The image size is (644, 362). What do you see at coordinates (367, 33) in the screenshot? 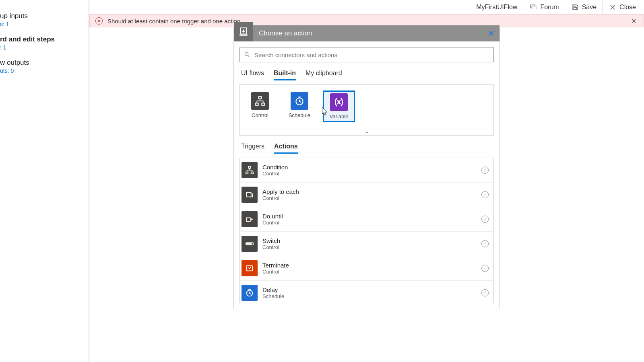
I see `panel-header: Choose an action ✕` at bounding box center [367, 33].